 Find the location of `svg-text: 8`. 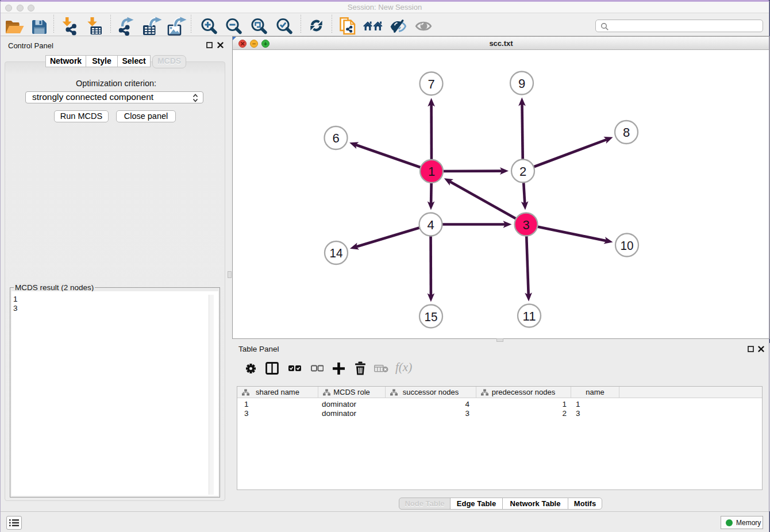

svg-text: 8 is located at coordinates (626, 132).